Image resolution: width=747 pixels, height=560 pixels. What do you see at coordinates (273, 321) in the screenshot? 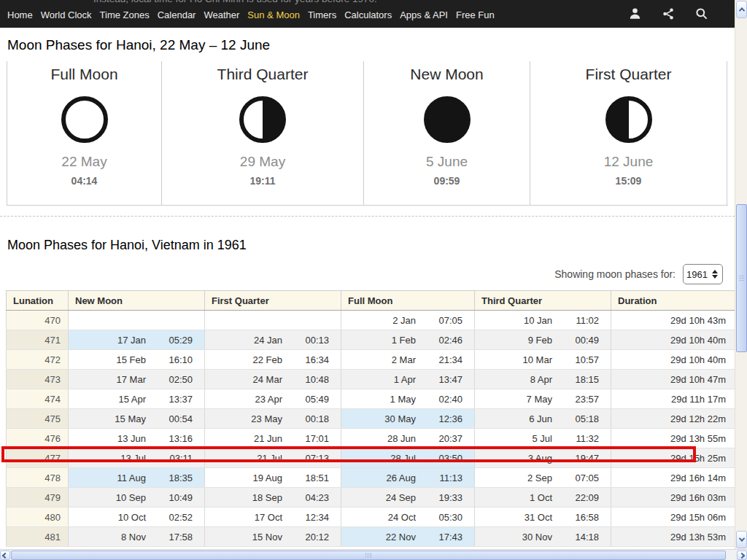
I see `cell-first-quarter` at bounding box center [273, 321].